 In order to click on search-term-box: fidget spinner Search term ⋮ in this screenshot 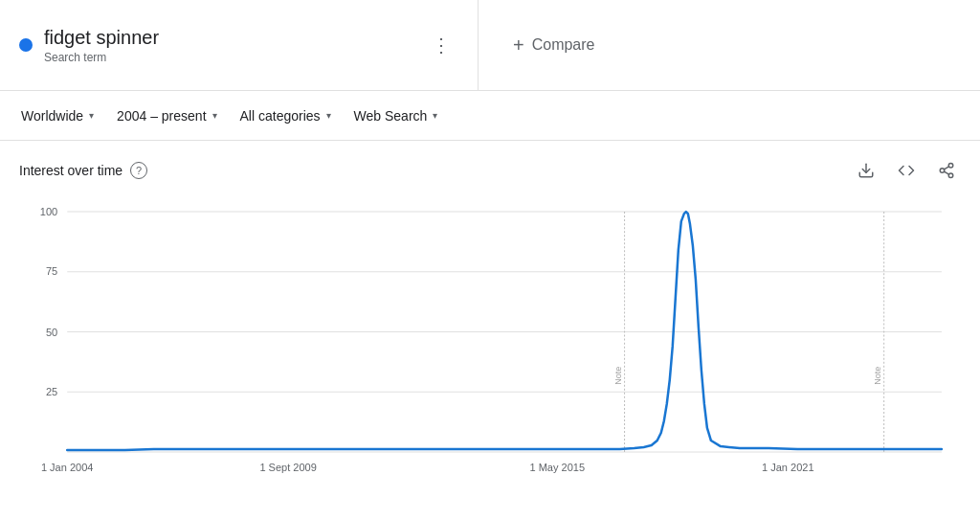, I will do `click(239, 45)`.